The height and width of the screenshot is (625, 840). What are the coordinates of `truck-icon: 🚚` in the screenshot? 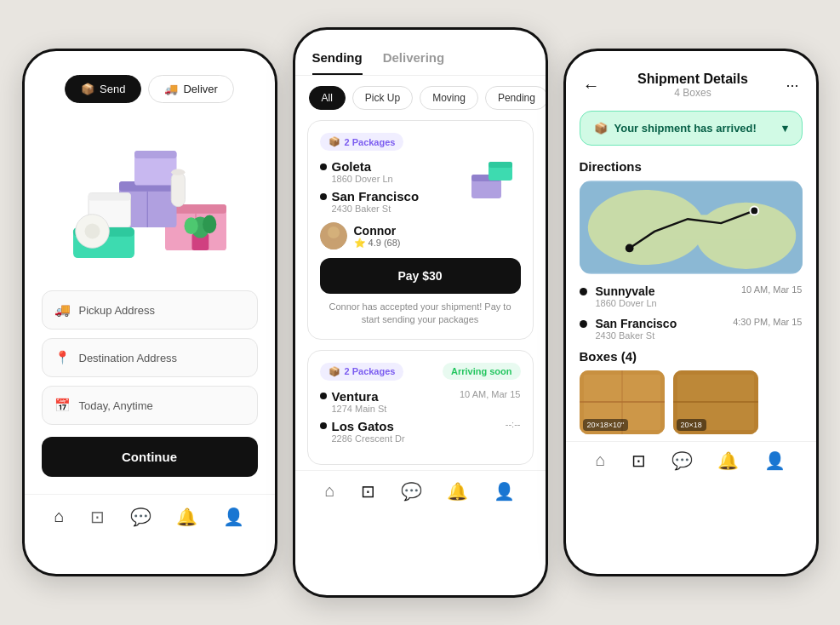 It's located at (63, 310).